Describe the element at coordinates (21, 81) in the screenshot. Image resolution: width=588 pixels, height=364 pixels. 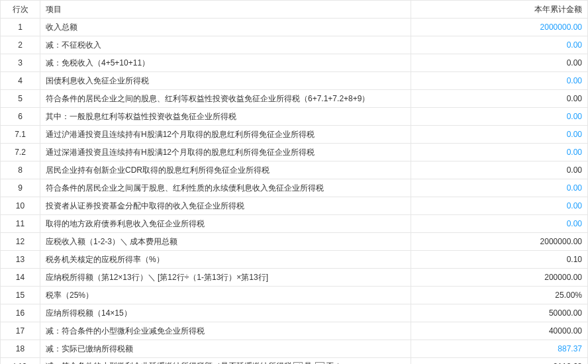
I see `row-number: 4` at that location.